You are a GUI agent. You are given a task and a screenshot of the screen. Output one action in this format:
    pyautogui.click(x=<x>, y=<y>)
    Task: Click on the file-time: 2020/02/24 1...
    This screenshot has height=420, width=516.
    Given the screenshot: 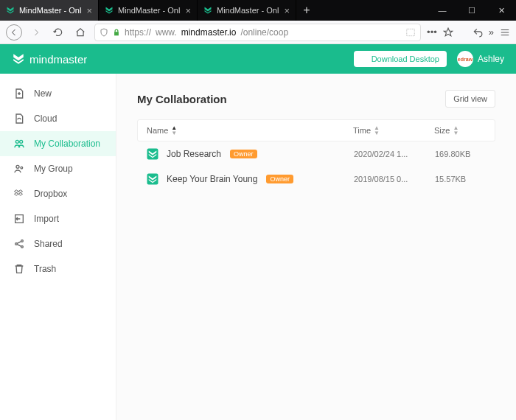 What is the action you would take?
    pyautogui.click(x=394, y=154)
    